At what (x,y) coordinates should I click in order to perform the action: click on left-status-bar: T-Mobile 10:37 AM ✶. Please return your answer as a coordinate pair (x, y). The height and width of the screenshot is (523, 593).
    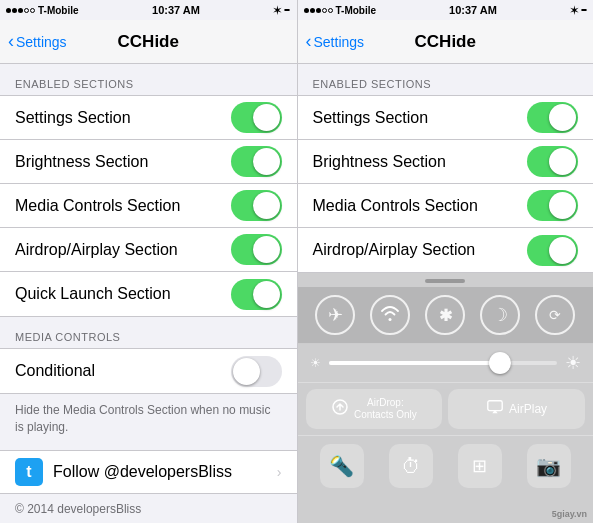
    Looking at the image, I should click on (148, 10).